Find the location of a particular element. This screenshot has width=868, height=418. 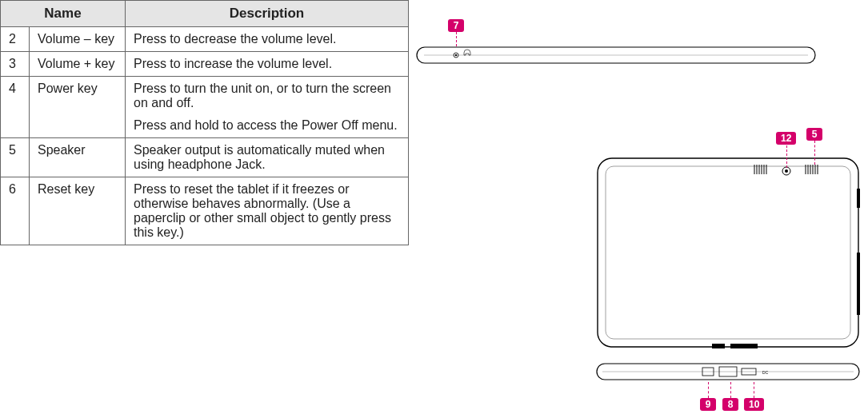

row-number: 6 is located at coordinates (15, 211).